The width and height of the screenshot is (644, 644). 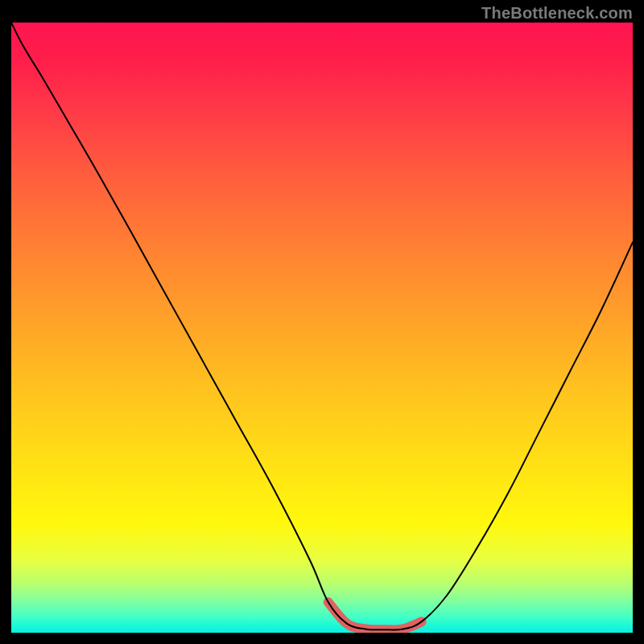 What do you see at coordinates (557, 13) in the screenshot?
I see `watermark-text: TheBottleneck.com` at bounding box center [557, 13].